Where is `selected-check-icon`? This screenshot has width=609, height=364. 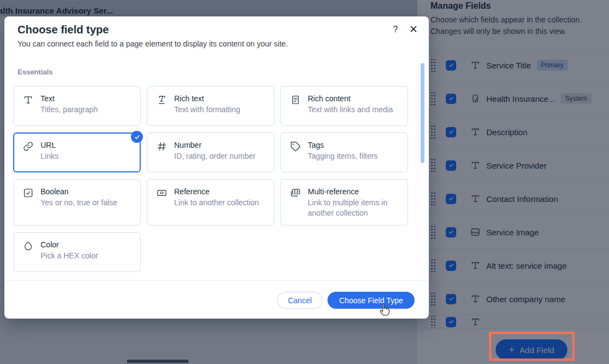
selected-check-icon is located at coordinates (137, 137).